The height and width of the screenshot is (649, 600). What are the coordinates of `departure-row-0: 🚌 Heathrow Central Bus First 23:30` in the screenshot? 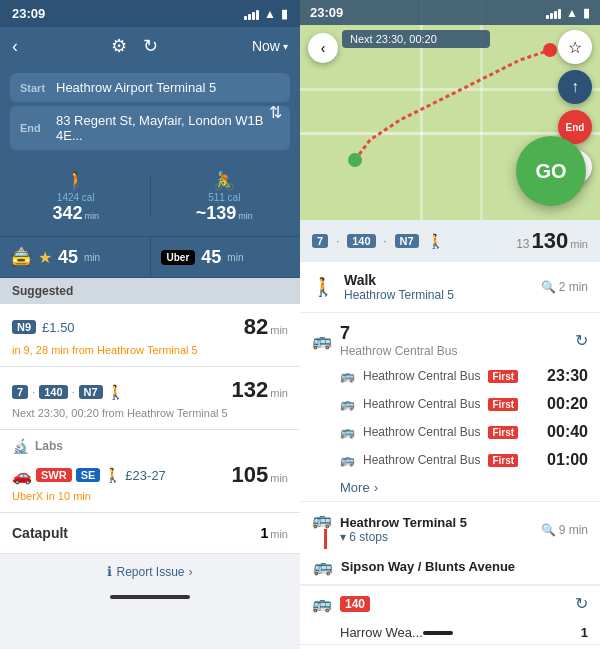 It's located at (450, 376).